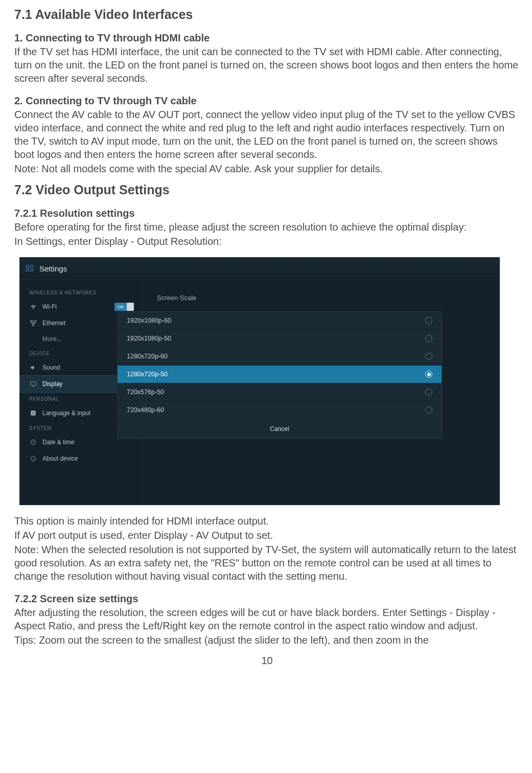 The width and height of the screenshot is (532, 773). What do you see at coordinates (267, 241) in the screenshot?
I see `paragraph-resolution-2: In Settings, enter Display - Output Reso…` at bounding box center [267, 241].